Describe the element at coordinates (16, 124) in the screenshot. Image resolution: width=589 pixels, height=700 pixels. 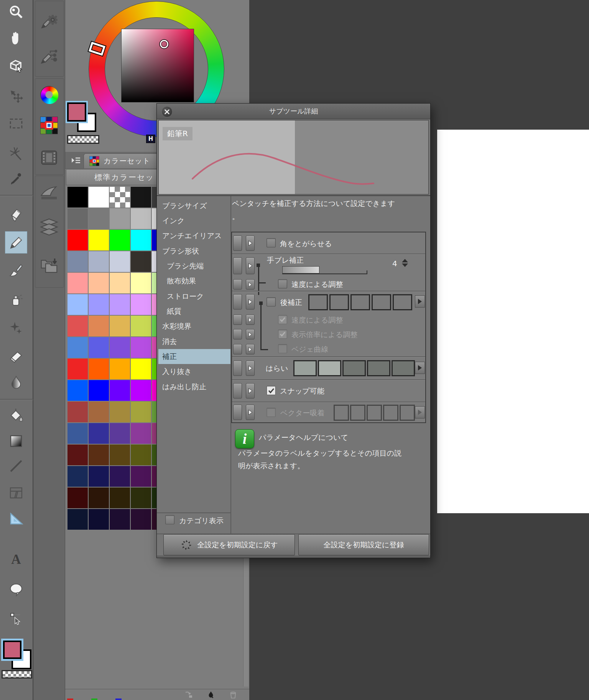
I see `marquee-select-tool-icon` at that location.